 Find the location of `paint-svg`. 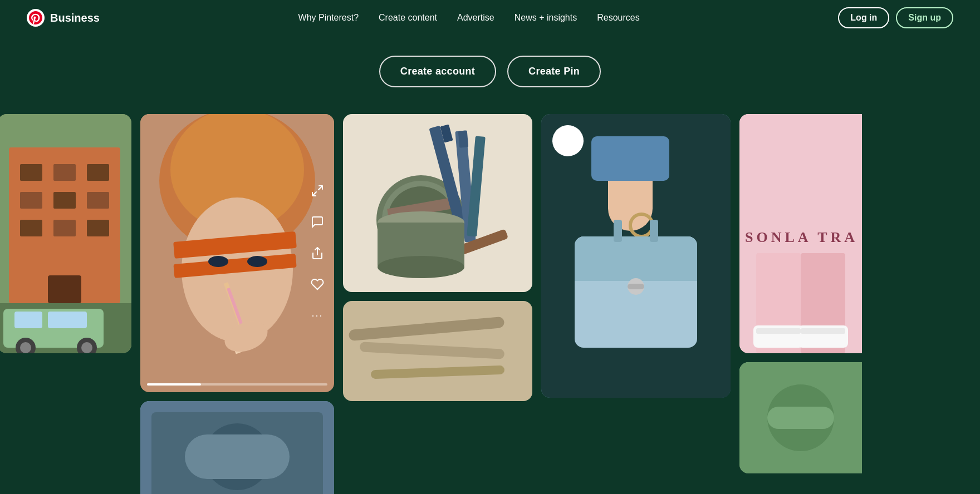

paint-svg is located at coordinates (438, 203).